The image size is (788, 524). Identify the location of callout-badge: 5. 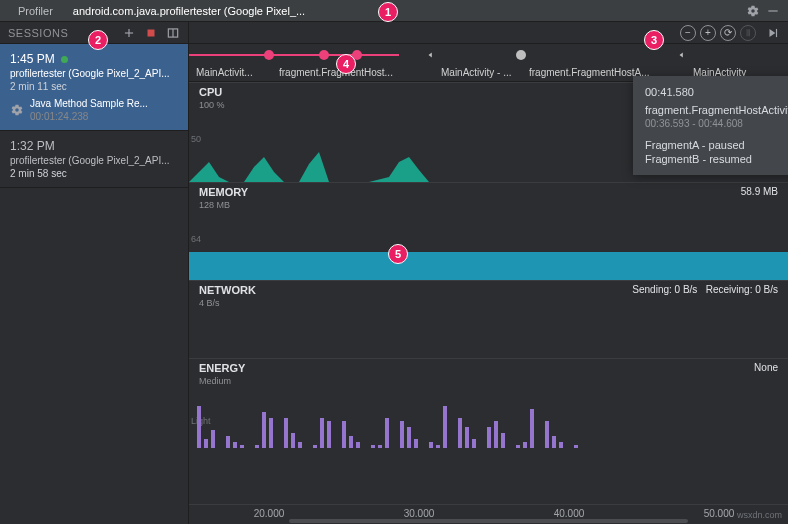
(398, 254).